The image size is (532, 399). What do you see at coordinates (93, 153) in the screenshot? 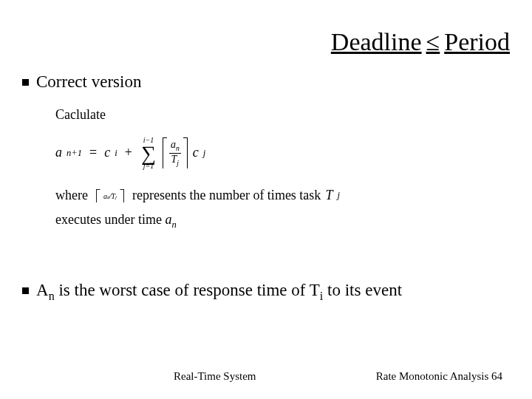
I see `equals: =` at bounding box center [93, 153].